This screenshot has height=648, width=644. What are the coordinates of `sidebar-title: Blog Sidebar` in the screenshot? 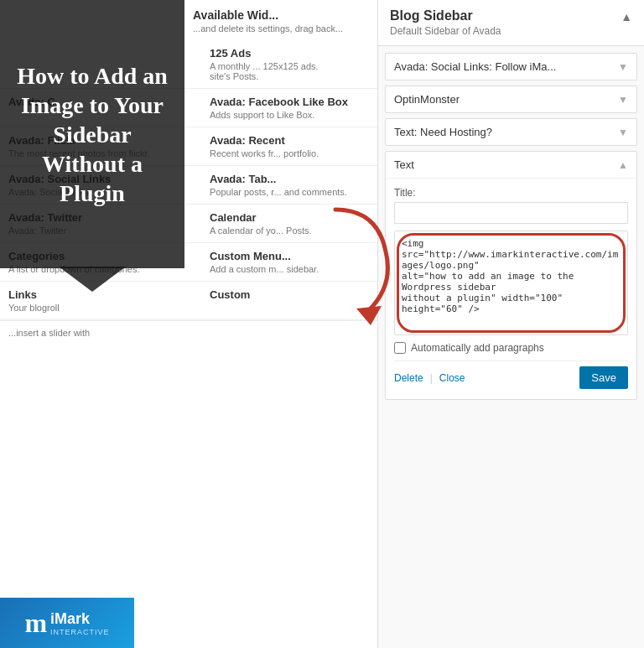 It's located at (446, 16).